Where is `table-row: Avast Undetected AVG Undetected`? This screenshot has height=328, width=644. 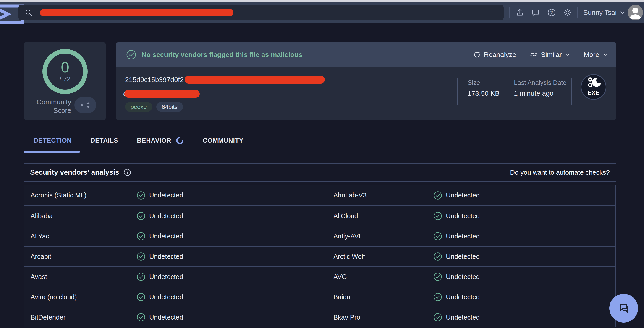
table-row: Avast Undetected AVG Undetected is located at coordinates (320, 277).